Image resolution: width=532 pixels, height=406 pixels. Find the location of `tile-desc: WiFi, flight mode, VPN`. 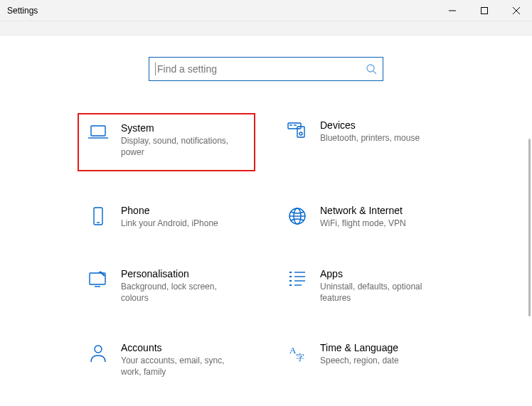

tile-desc: WiFi, flight mode, VPN is located at coordinates (363, 223).